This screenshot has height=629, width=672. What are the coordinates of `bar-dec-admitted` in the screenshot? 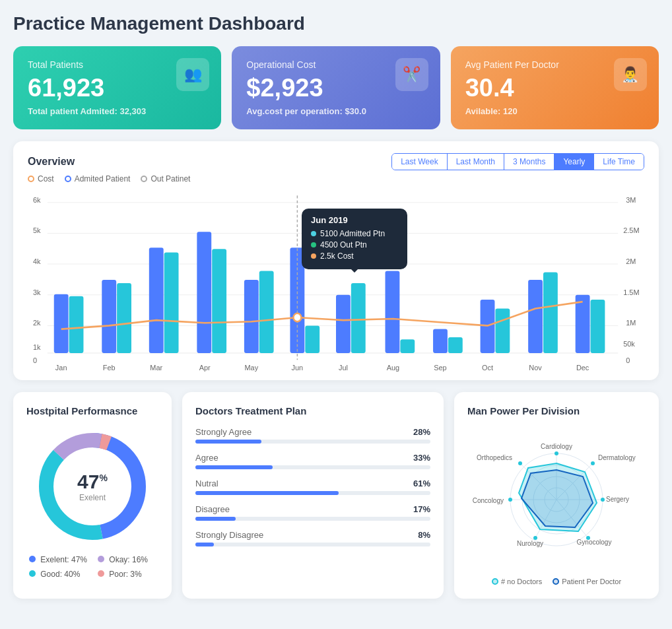 It's located at (583, 324).